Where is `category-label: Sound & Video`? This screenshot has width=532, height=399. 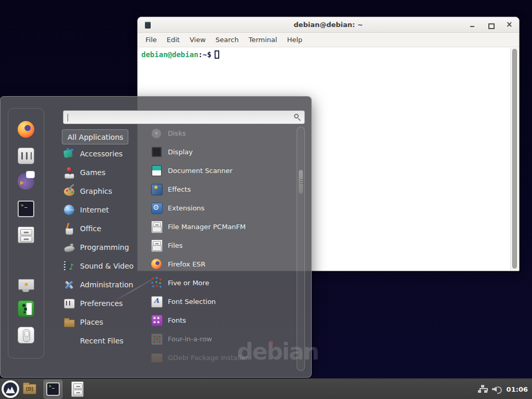
category-label: Sound & Video is located at coordinates (107, 266).